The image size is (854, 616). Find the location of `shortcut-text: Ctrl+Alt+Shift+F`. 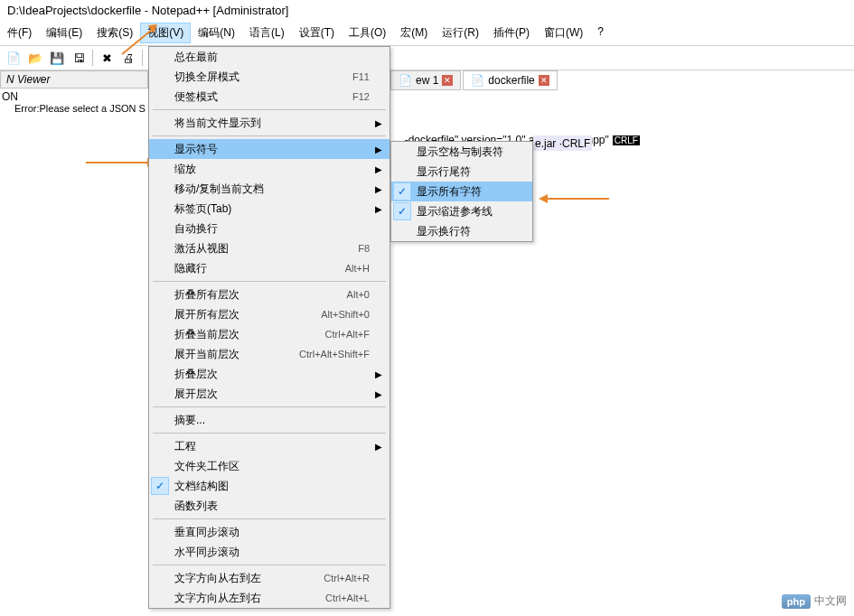

shortcut-text: Ctrl+Alt+Shift+F is located at coordinates (334, 354).